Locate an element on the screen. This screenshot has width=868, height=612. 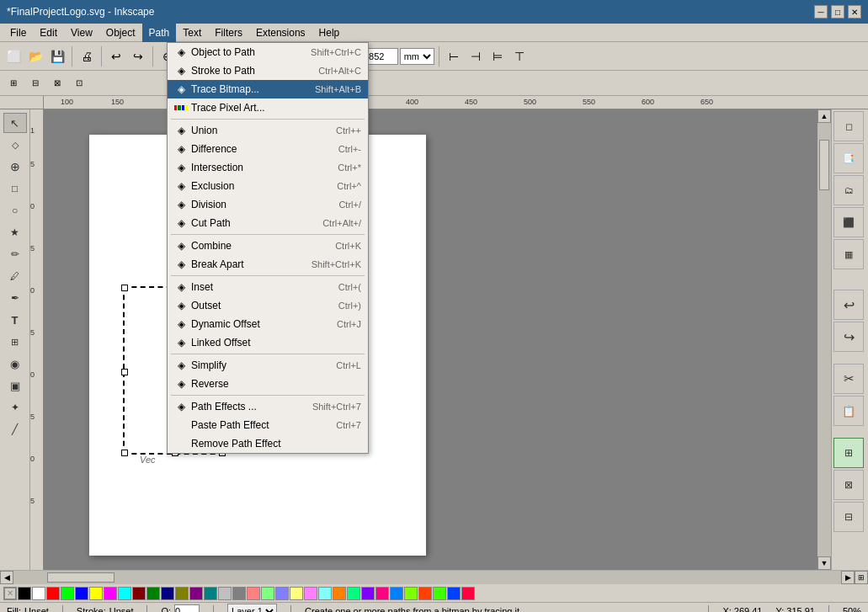
color-gray is located at coordinates (239, 593).